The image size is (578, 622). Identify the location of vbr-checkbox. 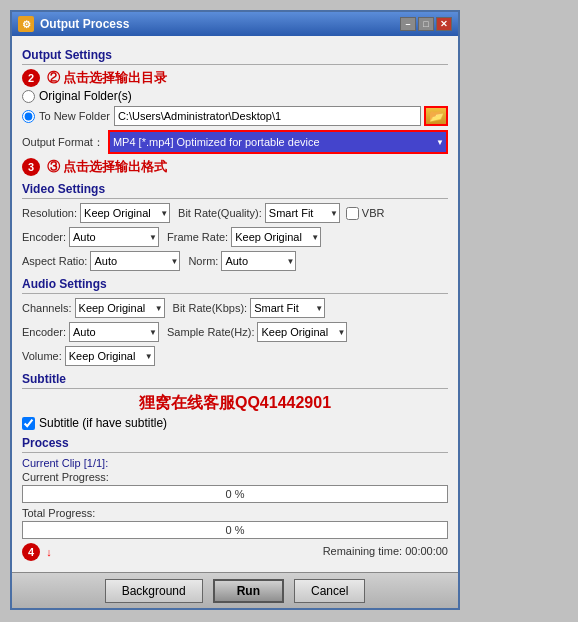
(352, 214).